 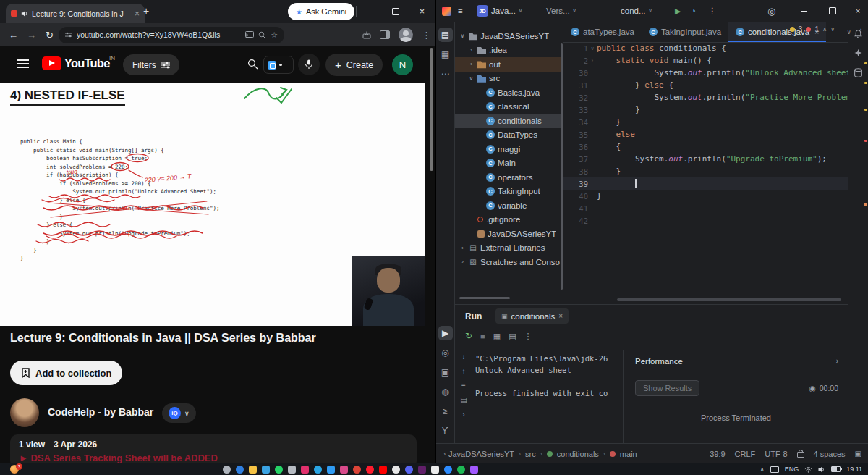 What do you see at coordinates (444, 454) in the screenshot?
I see `status-chevron-icon: ›` at bounding box center [444, 454].